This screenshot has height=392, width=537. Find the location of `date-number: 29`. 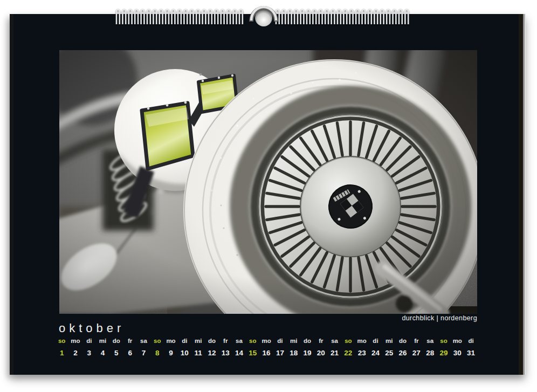

date-number: 29 is located at coordinates (443, 353).